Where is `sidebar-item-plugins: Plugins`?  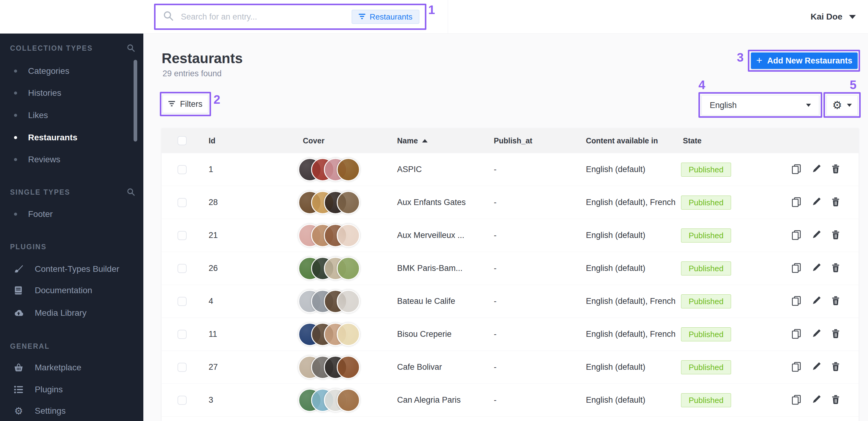
sidebar-item-plugins: Plugins is located at coordinates (71, 390).